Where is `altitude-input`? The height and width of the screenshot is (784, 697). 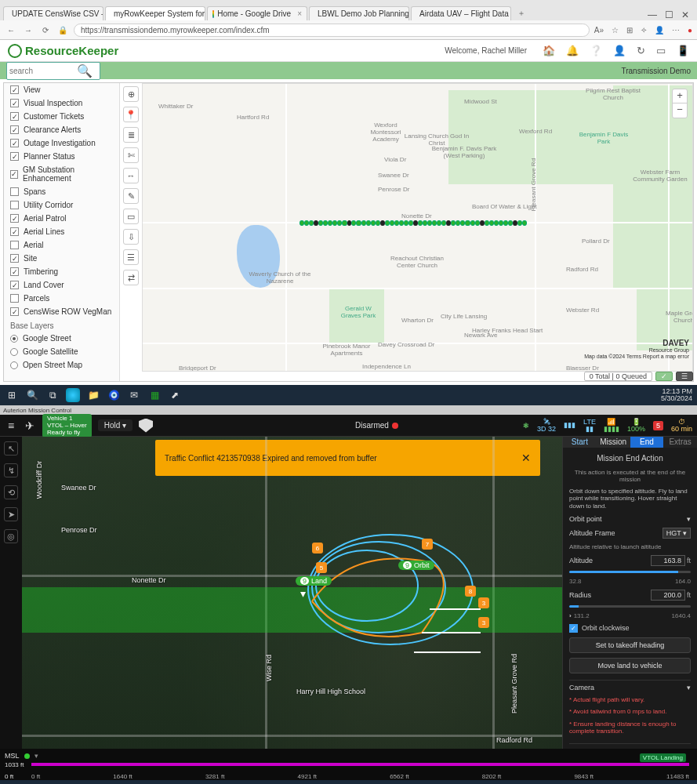
altitude-input is located at coordinates (668, 561).